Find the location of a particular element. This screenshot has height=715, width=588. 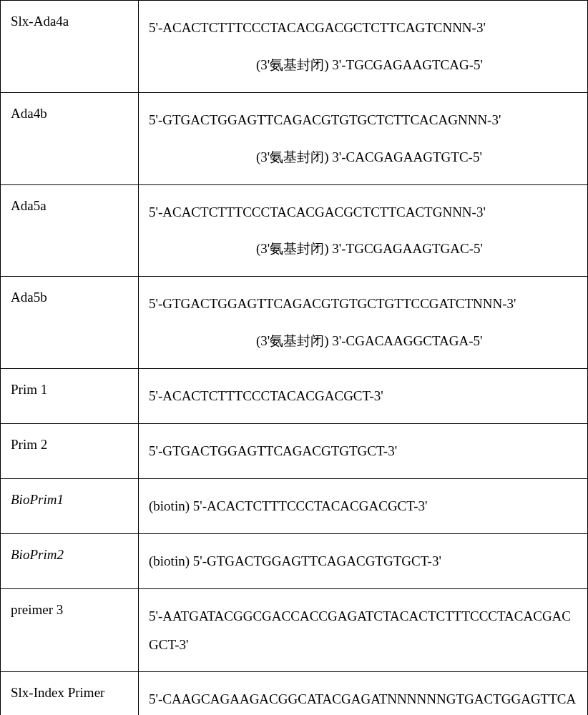

sequence-bottom: (3'氨基封闭) 3'-CACGAGAAGTGTC-5' is located at coordinates (363, 157).